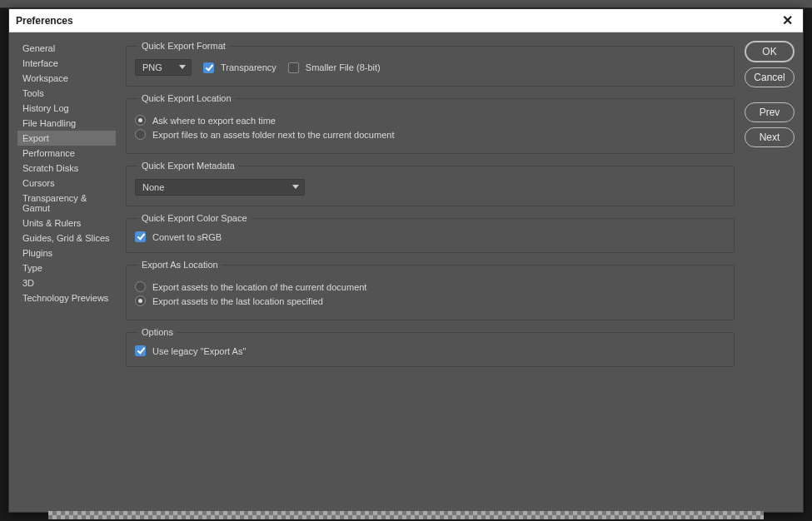 Image resolution: width=812 pixels, height=521 pixels. I want to click on convert-srgb-label: Convert to sRGB, so click(187, 237).